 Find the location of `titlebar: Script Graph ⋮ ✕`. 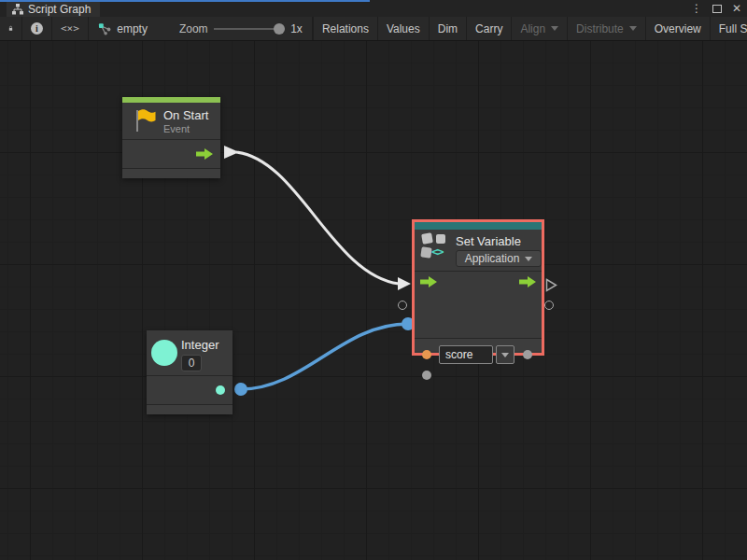

titlebar: Script Graph ⋮ ✕ is located at coordinates (374, 8).